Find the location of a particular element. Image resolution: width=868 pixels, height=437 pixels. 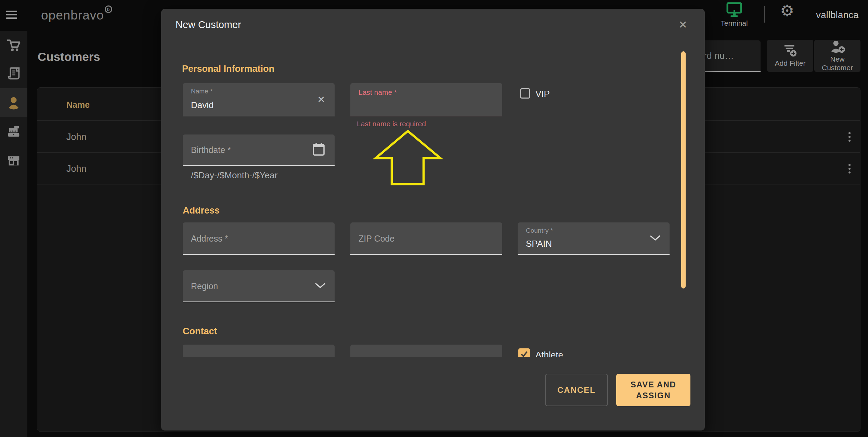

menu-icon is located at coordinates (12, 16).